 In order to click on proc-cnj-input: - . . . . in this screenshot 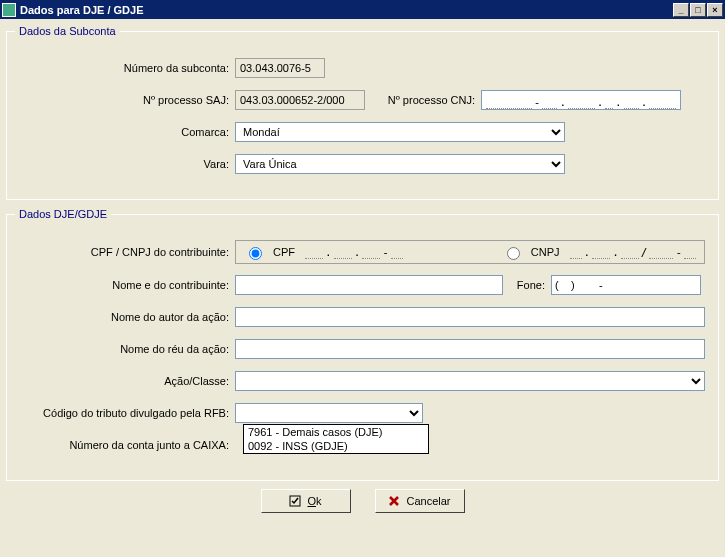, I will do `click(581, 100)`.